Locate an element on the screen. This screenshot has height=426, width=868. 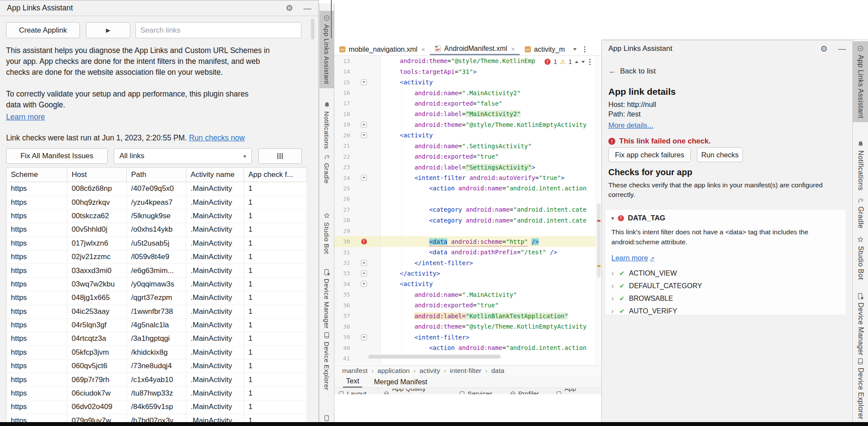
error-stripe-mark is located at coordinates (599, 221).